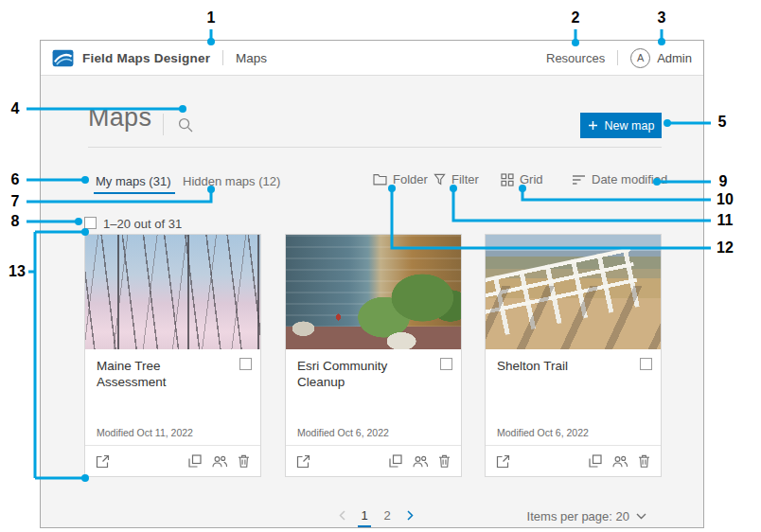 Image resolution: width=761 pixels, height=532 pixels. What do you see at coordinates (15, 222) in the screenshot?
I see `callout-8: 8` at bounding box center [15, 222].